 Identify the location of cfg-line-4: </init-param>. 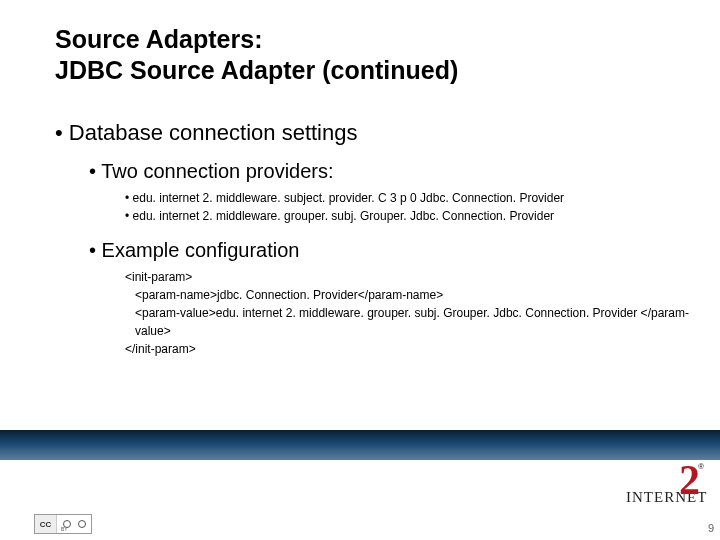
(408, 349).